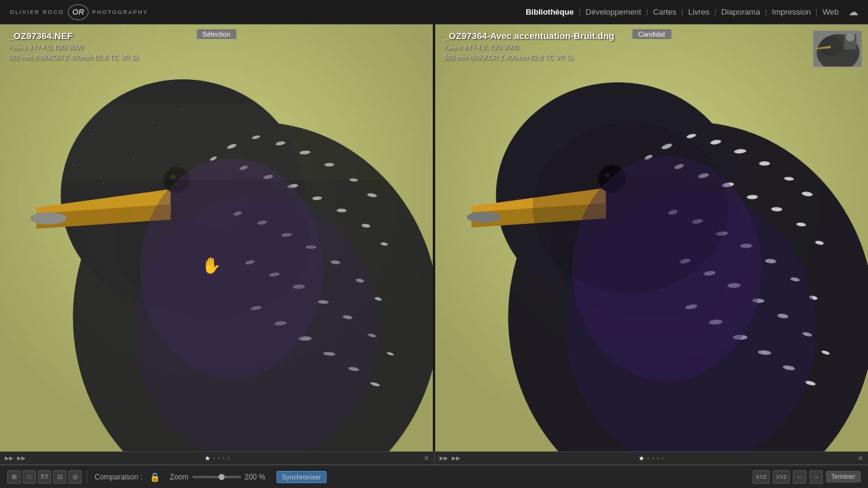 The image size is (868, 488). Describe the element at coordinates (9, 458) in the screenshot. I see `filmstrip-left-icon: ▶▶` at that location.